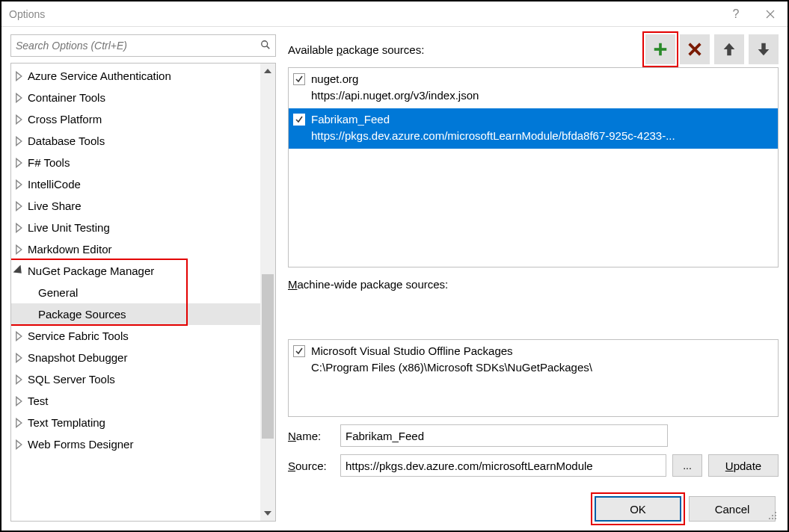 Image resolution: width=789 pixels, height=532 pixels. Describe the element at coordinates (136, 76) in the screenshot. I see `tree-item-azure-service-authentication: Azure Service Authentication` at that location.